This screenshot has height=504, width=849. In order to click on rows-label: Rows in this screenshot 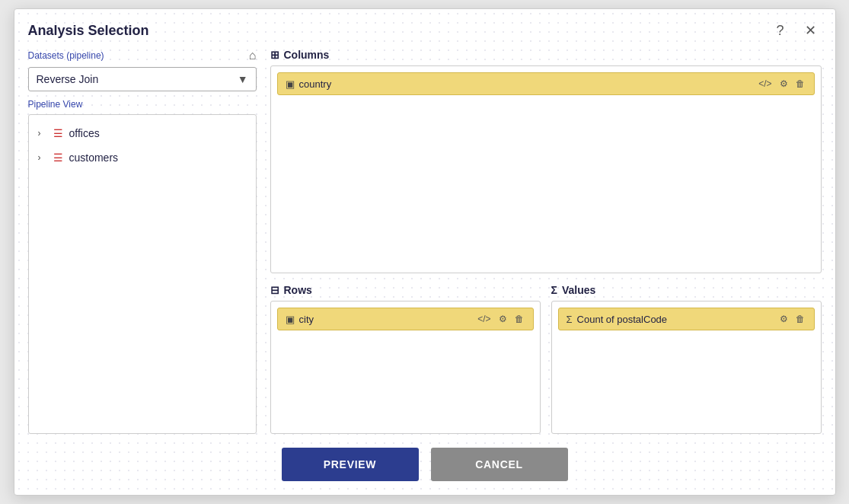, I will do `click(298, 290)`.